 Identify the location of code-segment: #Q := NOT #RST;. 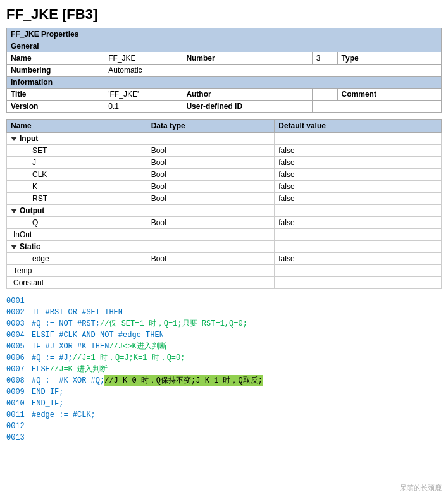
(66, 324).